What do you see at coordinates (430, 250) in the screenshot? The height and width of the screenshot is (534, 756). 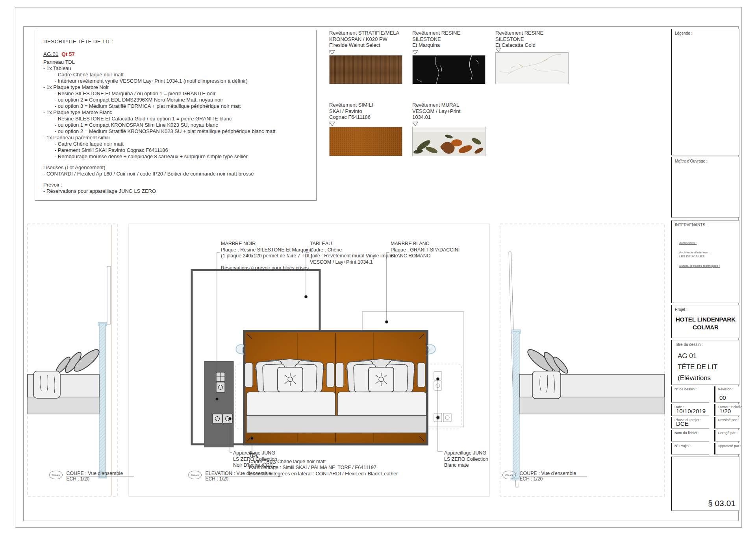 I see `callout-marbre-blanc: MARBRE BLANC Plaque : GRANIT SPADACCINI …` at bounding box center [430, 250].